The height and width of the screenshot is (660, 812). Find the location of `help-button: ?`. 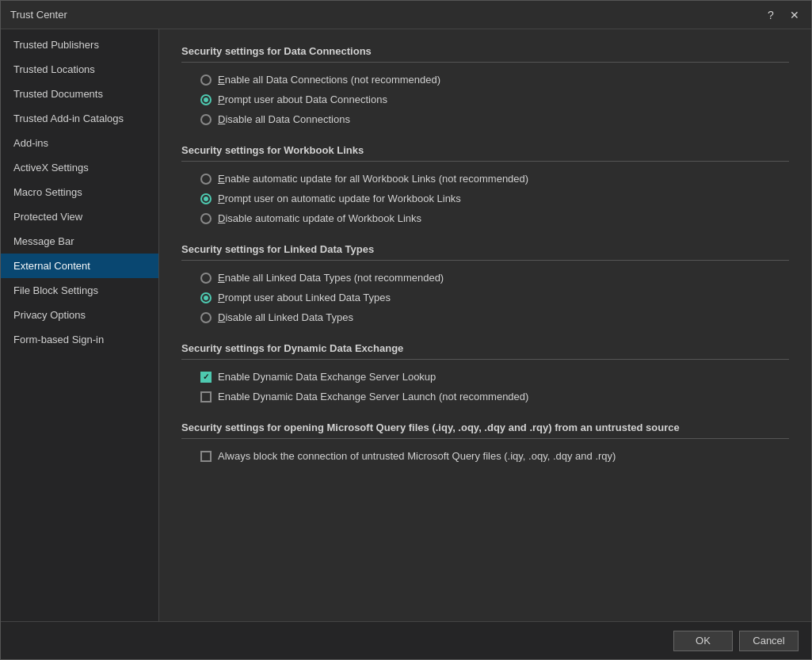

help-button: ? is located at coordinates (771, 15).